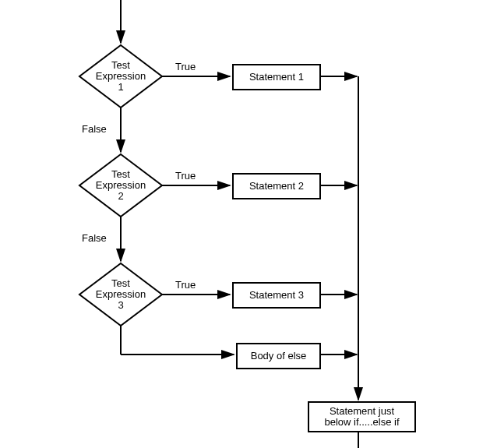 The height and width of the screenshot is (448, 490). What do you see at coordinates (121, 76) in the screenshot?
I see `decision-label: TestExpression1` at bounding box center [121, 76].